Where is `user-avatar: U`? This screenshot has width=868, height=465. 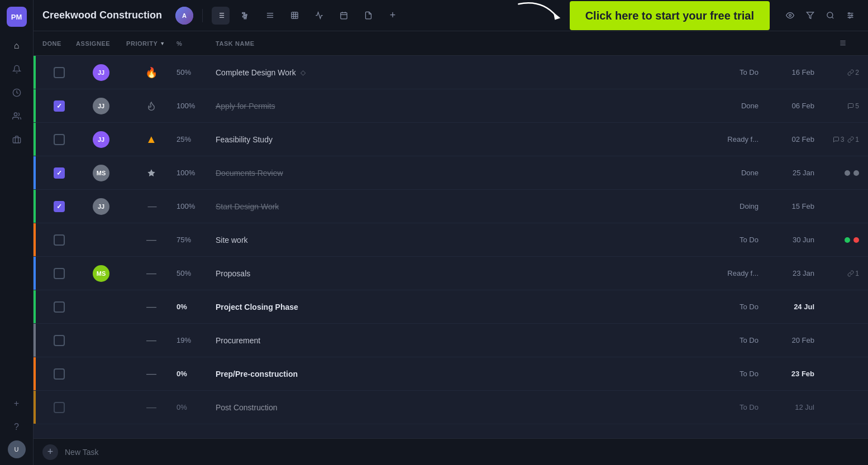
user-avatar: U is located at coordinates (17, 449).